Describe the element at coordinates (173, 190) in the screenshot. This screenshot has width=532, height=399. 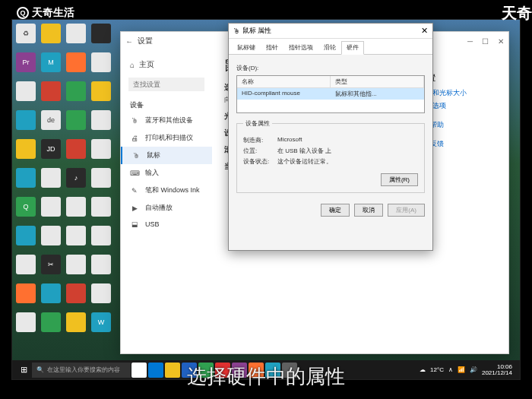
I see `sidebar-item-label: 笔和 Windows Ink` at that location.